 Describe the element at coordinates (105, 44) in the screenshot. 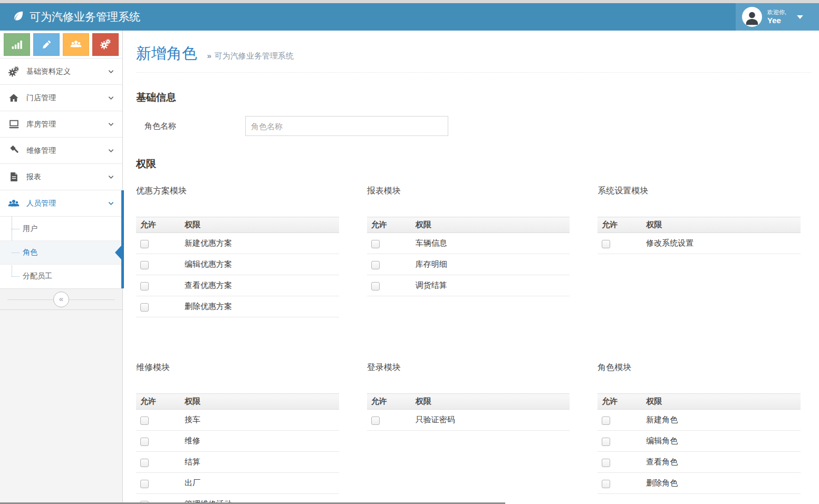

I see `settings-shortcut-button` at that location.